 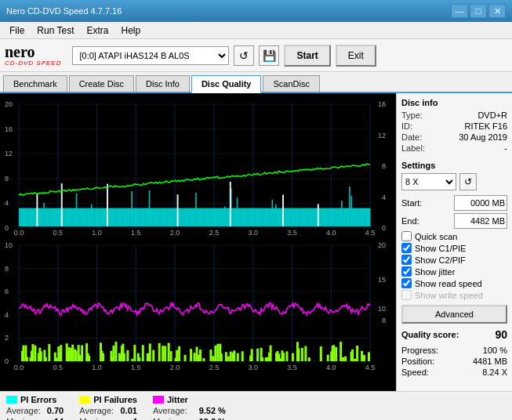 What do you see at coordinates (163, 83) in the screenshot?
I see `tab-disc-info: Disc Info` at bounding box center [163, 83].